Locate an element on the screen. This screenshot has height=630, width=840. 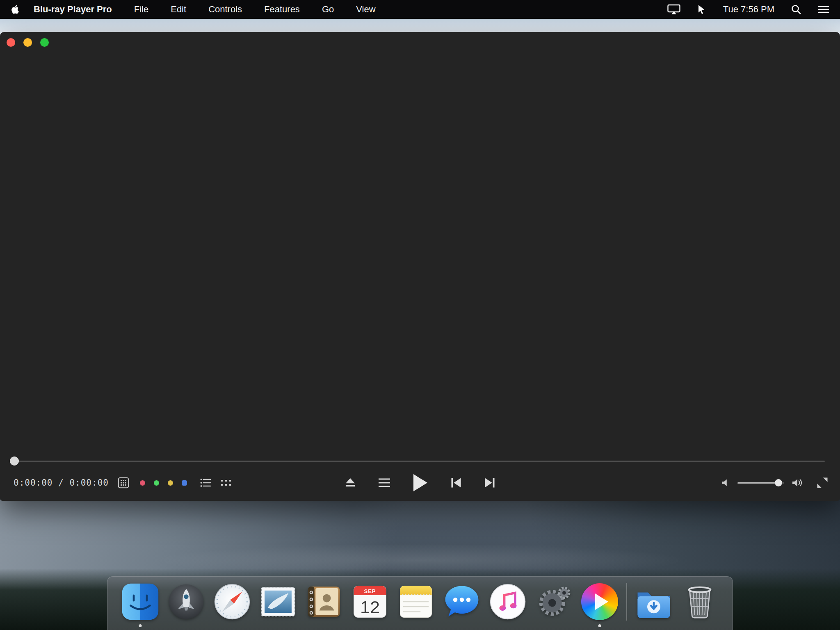
eject-button is located at coordinates (350, 483).